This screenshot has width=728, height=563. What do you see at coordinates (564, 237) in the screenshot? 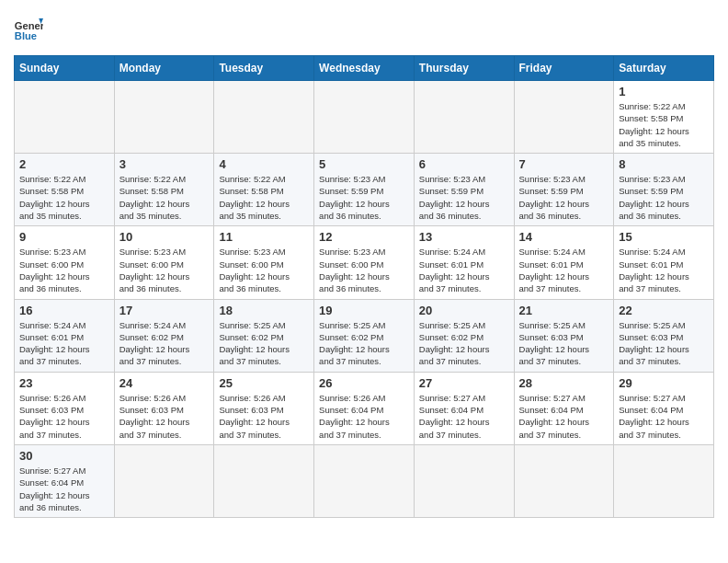
I see `day-number: 14` at bounding box center [564, 237].